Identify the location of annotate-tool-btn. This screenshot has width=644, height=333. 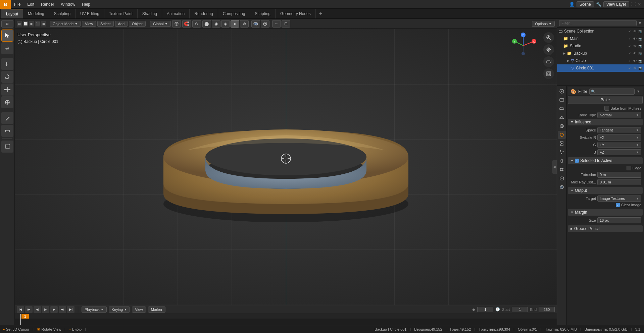
(7, 118).